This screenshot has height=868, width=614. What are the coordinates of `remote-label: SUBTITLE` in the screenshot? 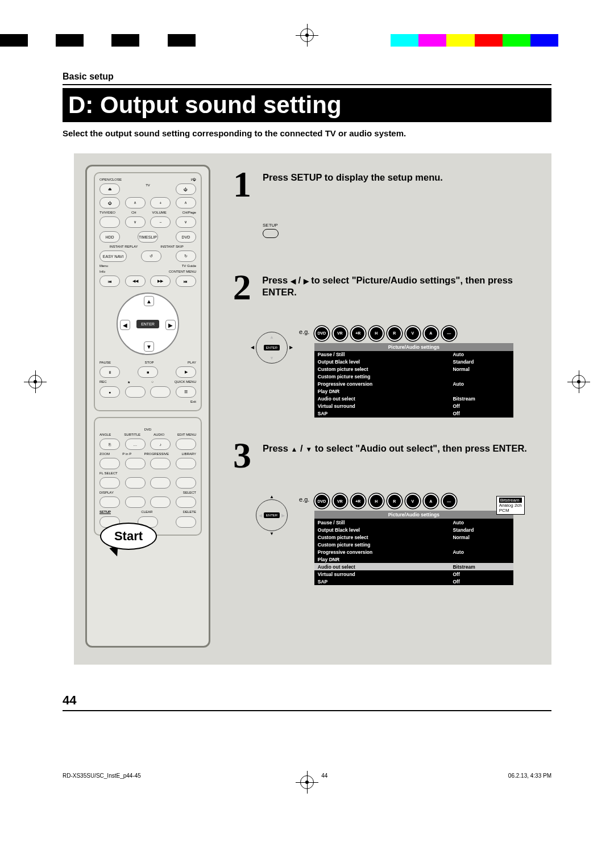 It's located at (132, 435).